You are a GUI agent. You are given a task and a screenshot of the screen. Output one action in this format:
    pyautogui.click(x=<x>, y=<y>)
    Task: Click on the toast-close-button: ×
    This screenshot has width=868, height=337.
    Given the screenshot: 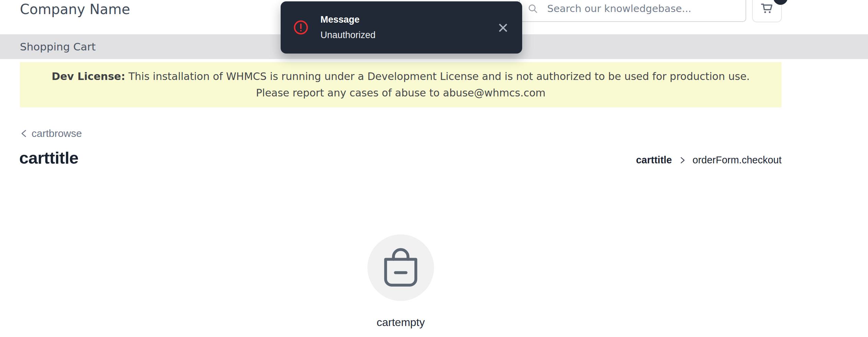 What is the action you would take?
    pyautogui.click(x=503, y=27)
    